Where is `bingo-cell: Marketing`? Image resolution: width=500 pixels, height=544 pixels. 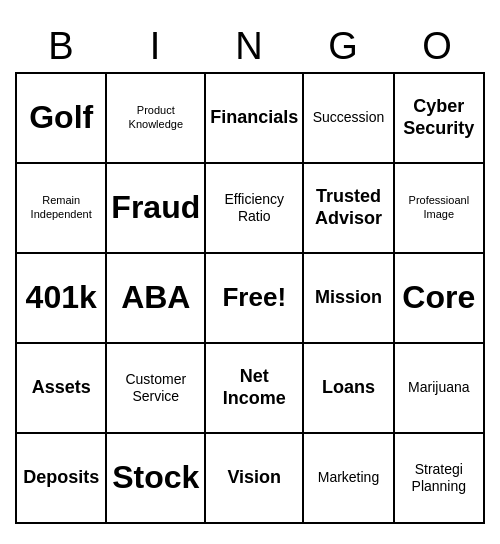
bingo-cell: Marketing is located at coordinates (349, 479).